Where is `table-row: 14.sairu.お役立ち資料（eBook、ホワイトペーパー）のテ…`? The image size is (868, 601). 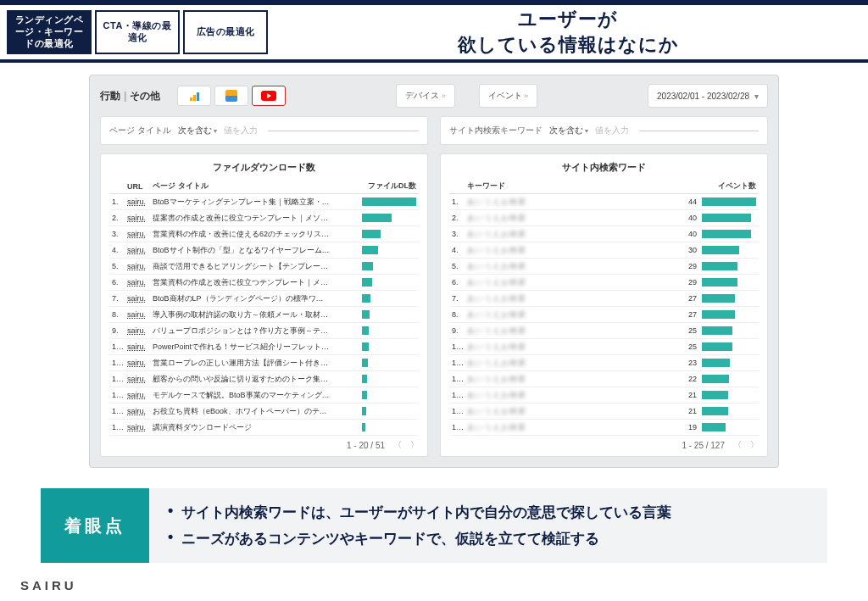
table-row: 14.sairu.お役立ち資料（eBook、ホワイトペーパー）のテ… is located at coordinates (264, 412).